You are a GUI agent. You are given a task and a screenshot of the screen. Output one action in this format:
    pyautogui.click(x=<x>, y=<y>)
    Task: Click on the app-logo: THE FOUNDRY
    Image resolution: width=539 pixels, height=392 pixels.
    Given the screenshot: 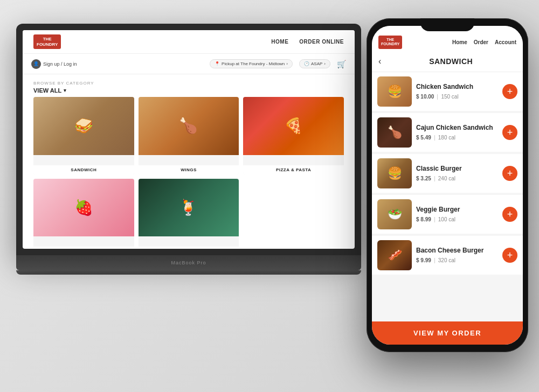 What is the action you would take?
    pyautogui.click(x=390, y=42)
    